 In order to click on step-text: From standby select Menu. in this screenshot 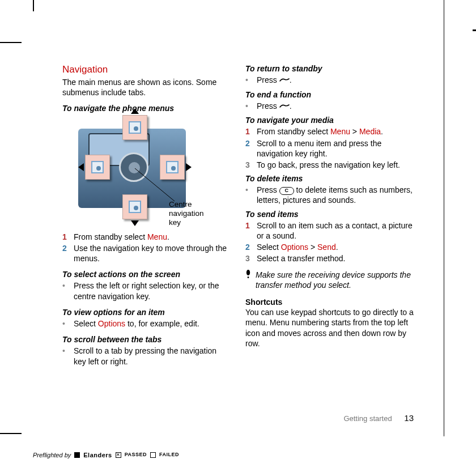, I will do `click(121, 237)`.